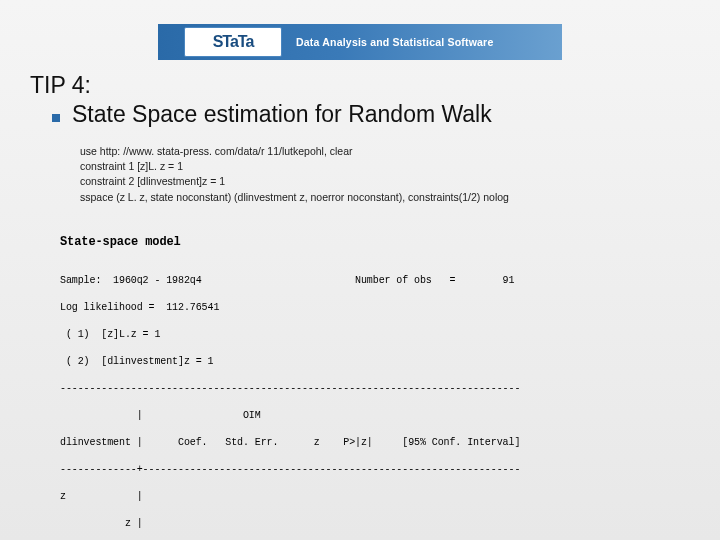  I want to click on brand-tagline: Data Analysis and Statistical Software, so click(394, 42).